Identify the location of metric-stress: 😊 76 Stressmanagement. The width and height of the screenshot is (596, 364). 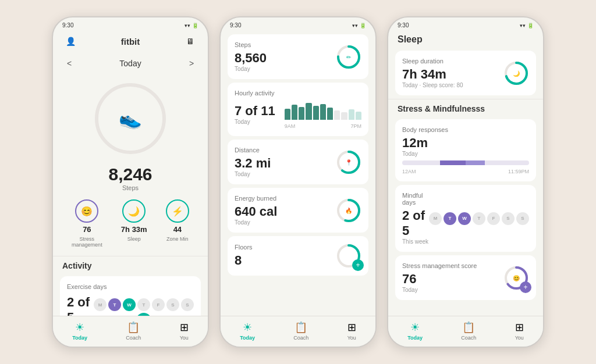
(87, 223).